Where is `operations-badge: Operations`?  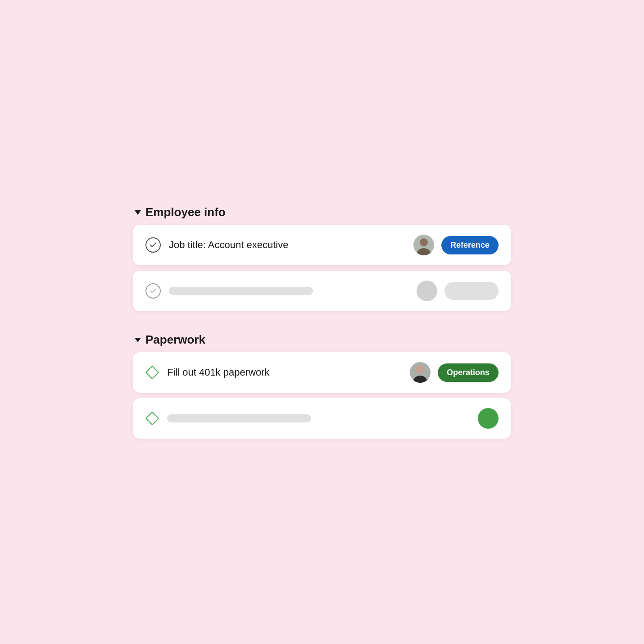
operations-badge: Operations is located at coordinates (468, 373).